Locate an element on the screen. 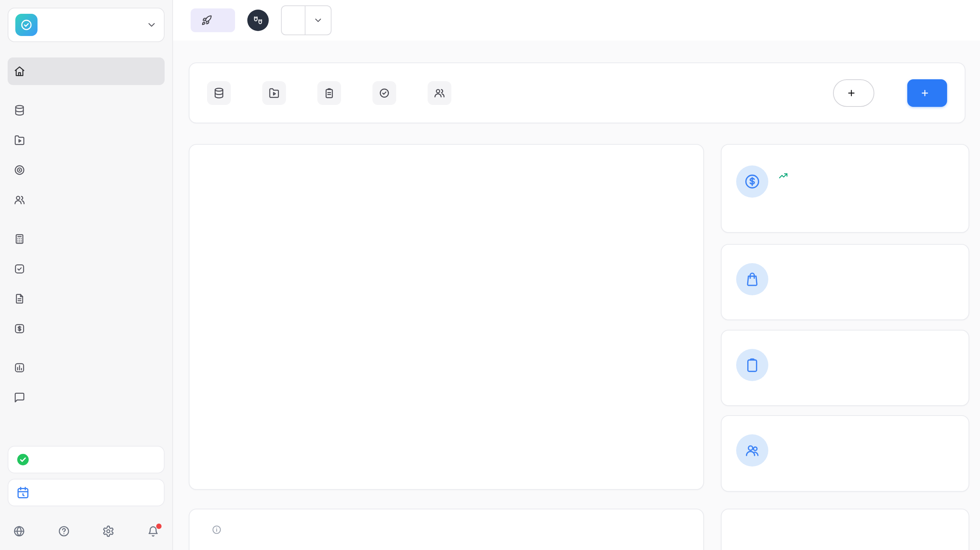 The image size is (980, 550). legend-dot-green is located at coordinates (653, 175).